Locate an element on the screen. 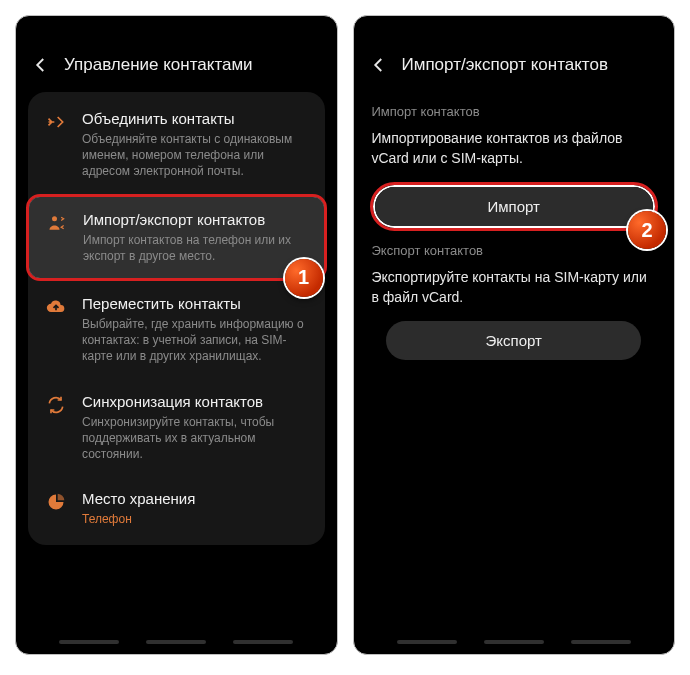  item-storage-location: Место хранения Телефон is located at coordinates (176, 508).